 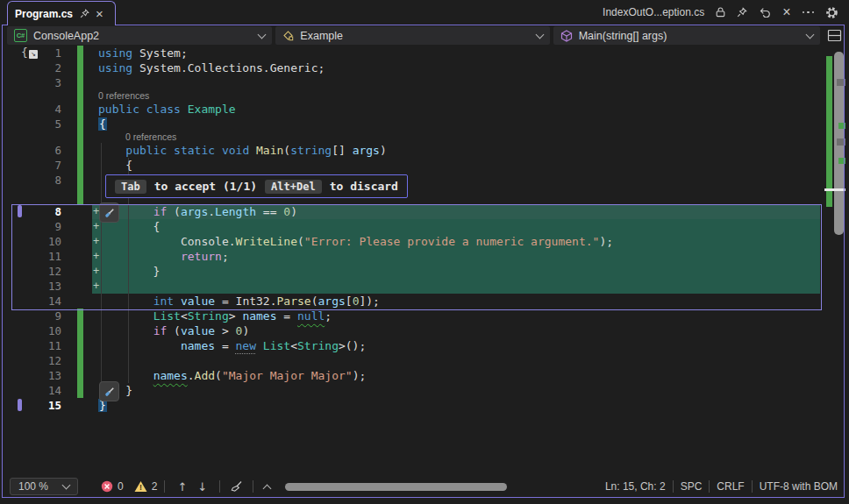 I want to click on code-line: using System.Collections.Generic;, so click(x=211, y=68).